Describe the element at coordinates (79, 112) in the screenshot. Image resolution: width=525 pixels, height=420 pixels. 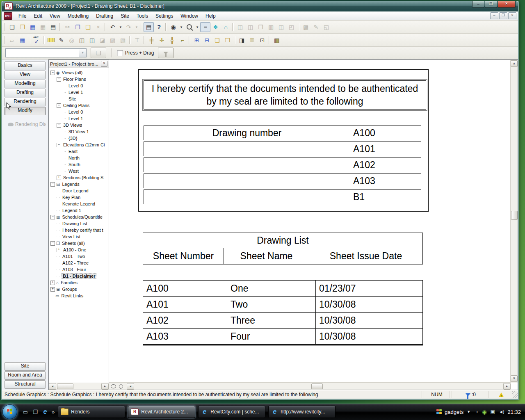
I see `tree-item: Level 0` at that location.